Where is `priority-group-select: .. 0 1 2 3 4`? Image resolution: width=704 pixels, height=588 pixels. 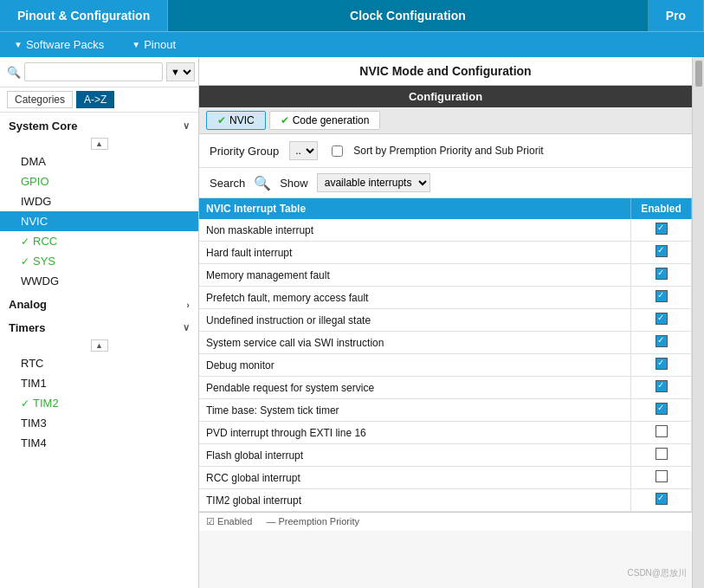 priority-group-select: .. 0 1 2 3 4 is located at coordinates (303, 151).